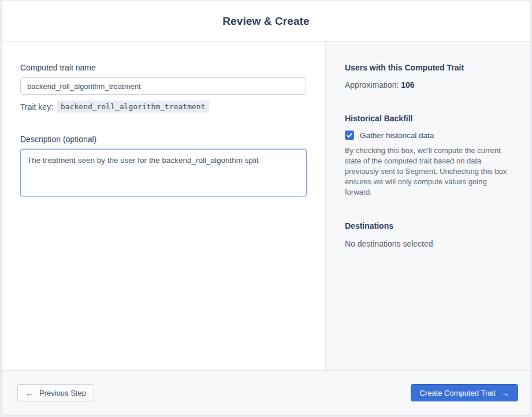 The image size is (532, 417). I want to click on wizard-header: Review & Create, so click(266, 21).